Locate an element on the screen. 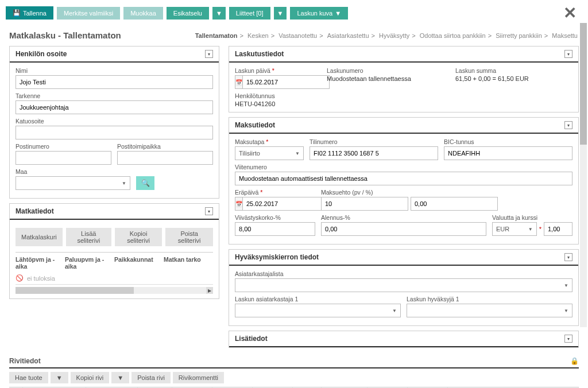 The width and height of the screenshot is (588, 388). due-field is located at coordinates (286, 204).